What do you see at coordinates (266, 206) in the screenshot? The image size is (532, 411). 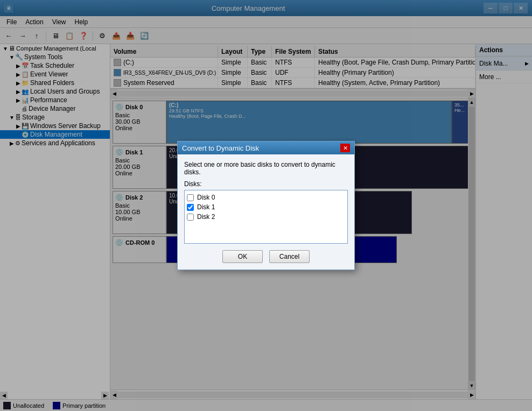 I see `modal-dialog: Convert to Dynamic Disk ✕ Select one or …` at bounding box center [266, 206].